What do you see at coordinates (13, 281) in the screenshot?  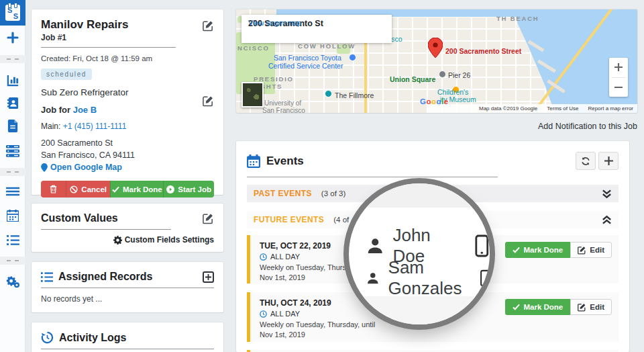 I see `sidebar-item-settings` at bounding box center [13, 281].